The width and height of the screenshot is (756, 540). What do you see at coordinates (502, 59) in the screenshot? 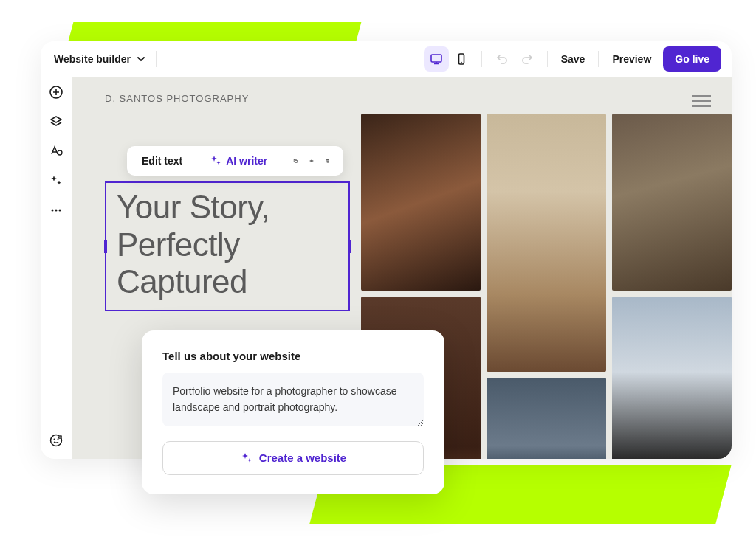
I see `undo-icon` at bounding box center [502, 59].